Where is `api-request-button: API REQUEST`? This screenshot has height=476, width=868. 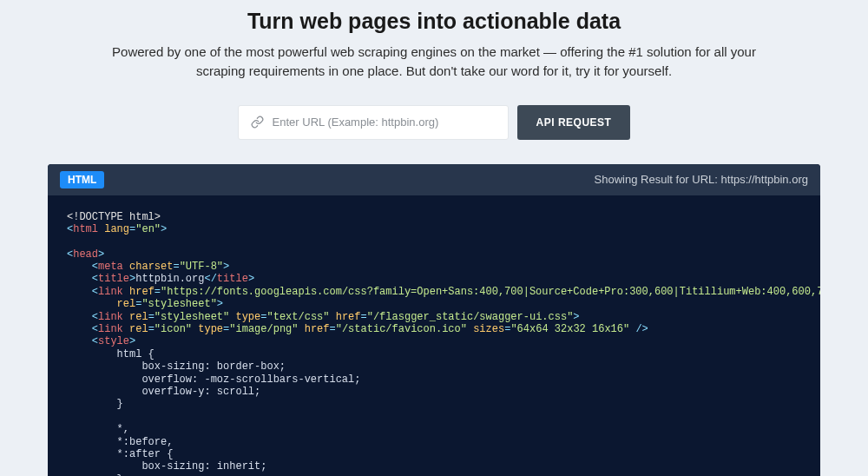
api-request-button: API REQUEST is located at coordinates (575, 122).